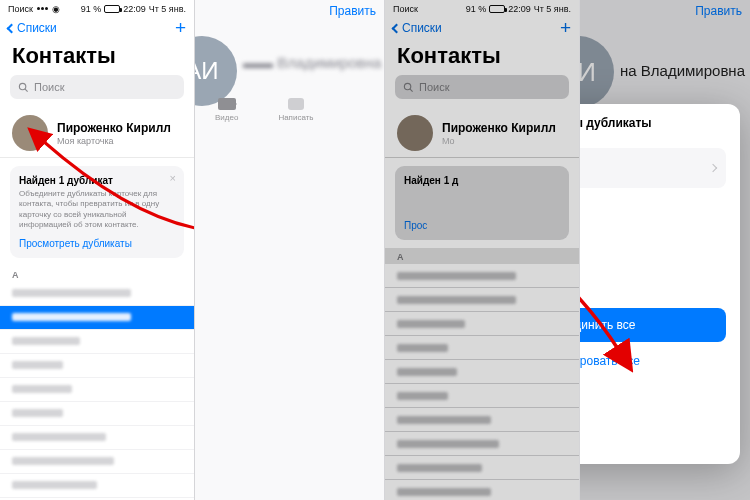 The width and height of the screenshot is (750, 500). Describe the element at coordinates (30, 133) in the screenshot. I see `avatar` at that location.